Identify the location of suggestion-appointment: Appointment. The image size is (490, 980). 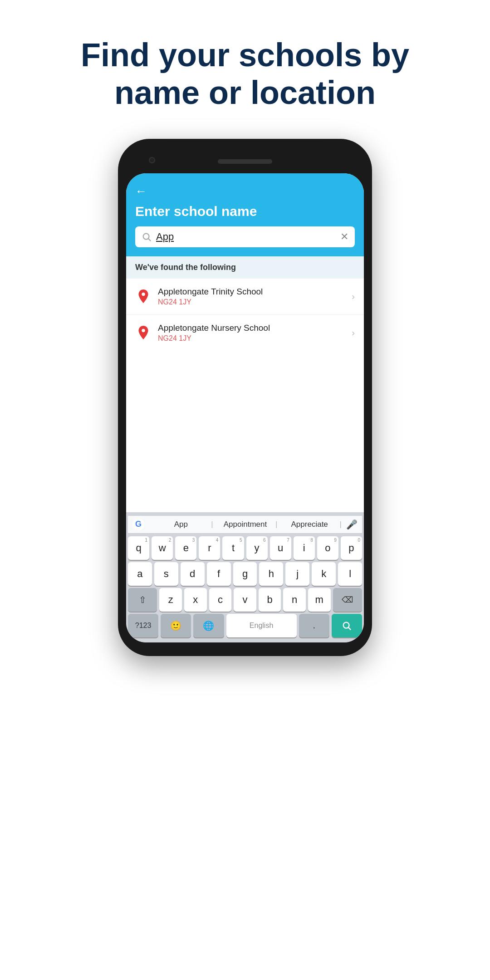
(245, 524).